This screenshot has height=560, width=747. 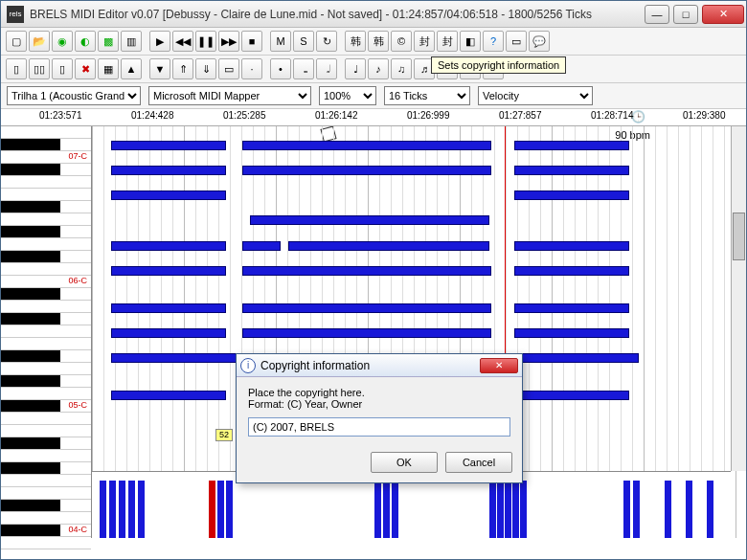 What do you see at coordinates (46, 406) in the screenshot?
I see `piano-key: 05-C` at bounding box center [46, 406].